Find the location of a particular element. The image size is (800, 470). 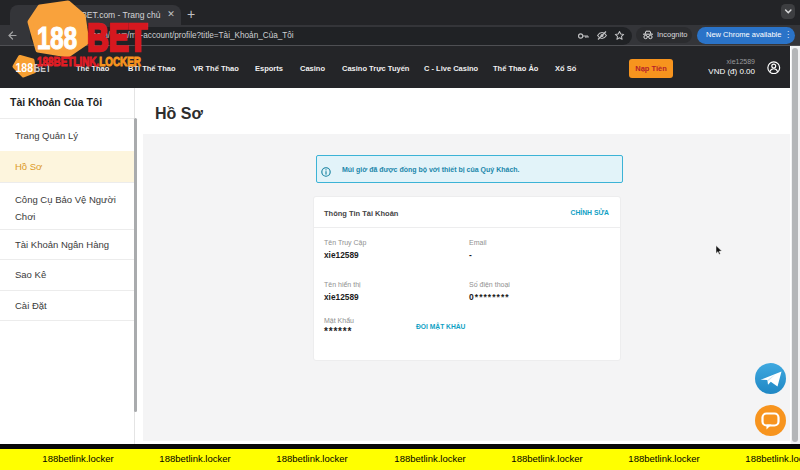

svg-text: 188BETLINK.LOCKER is located at coordinates (89, 62).